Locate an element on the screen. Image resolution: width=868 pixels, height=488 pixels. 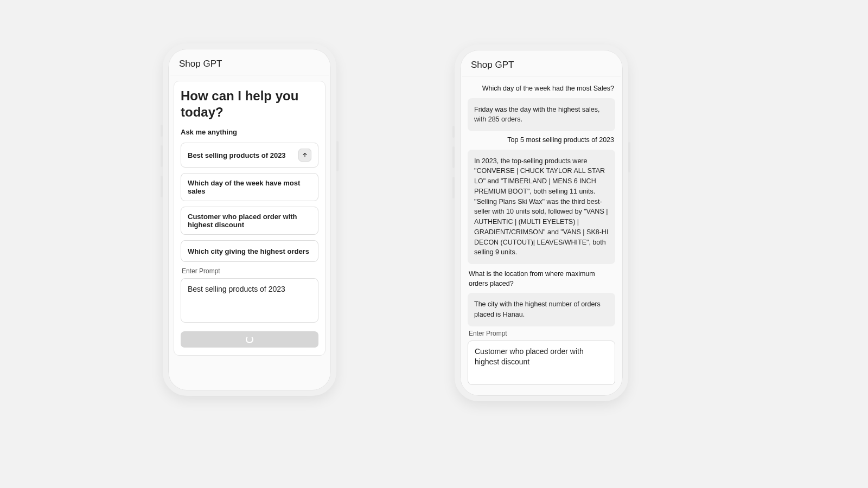
prompt-section: Enter Prompt Submit is located at coordinates (541, 362).